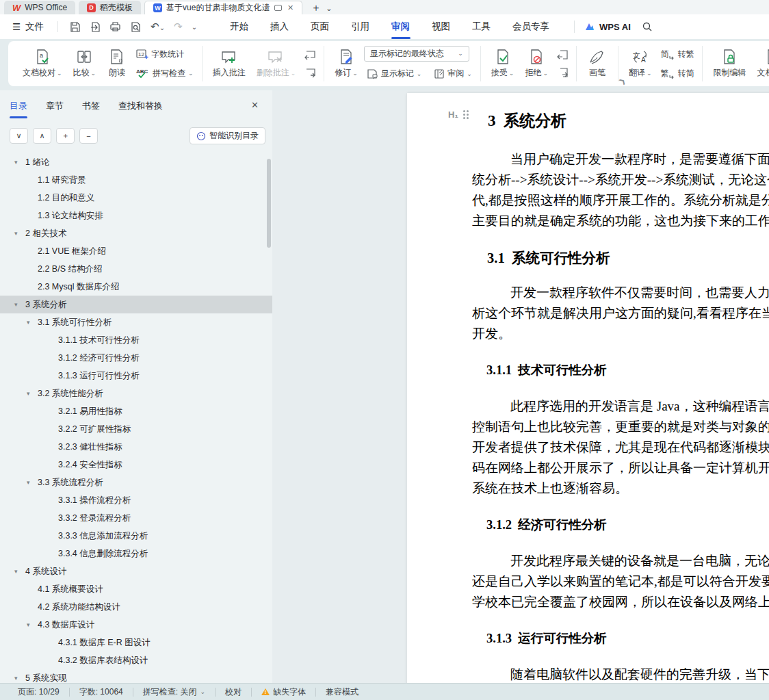 The image size is (769, 700). What do you see at coordinates (136, 482) in the screenshot?
I see `outline-item: ▾3.3 系统流程分析` at bounding box center [136, 482].